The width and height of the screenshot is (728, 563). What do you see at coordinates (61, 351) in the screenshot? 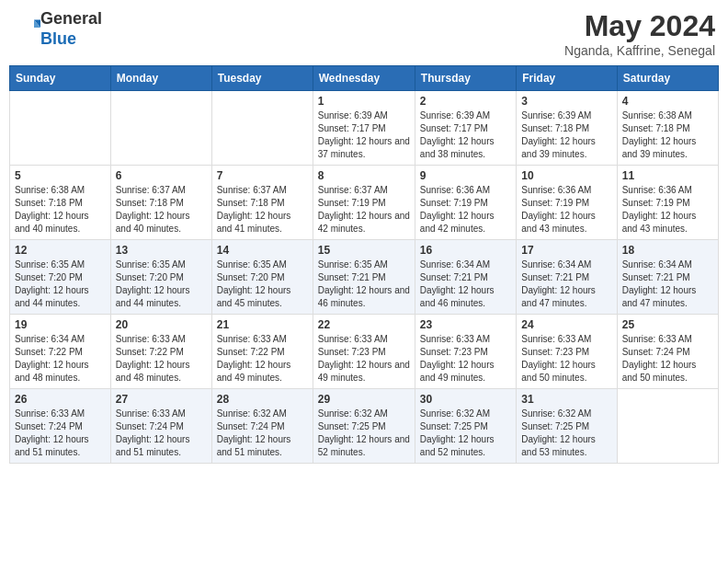
I see `day-cell: 19Sunrise: 6:34 AMSunset: 7:22 PMDayligh…` at bounding box center [61, 351].